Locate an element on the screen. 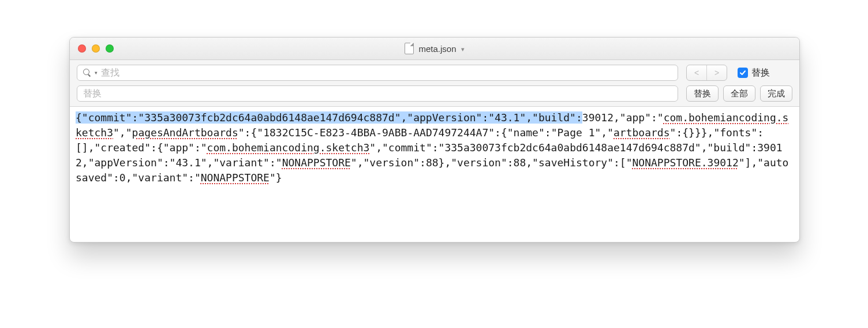 The image size is (868, 328). code-text: "} is located at coordinates (276, 178).